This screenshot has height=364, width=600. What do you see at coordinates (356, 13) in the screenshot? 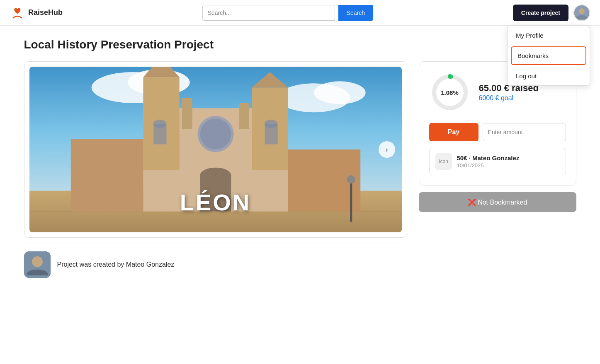
I see `search-button: Search` at bounding box center [356, 13].